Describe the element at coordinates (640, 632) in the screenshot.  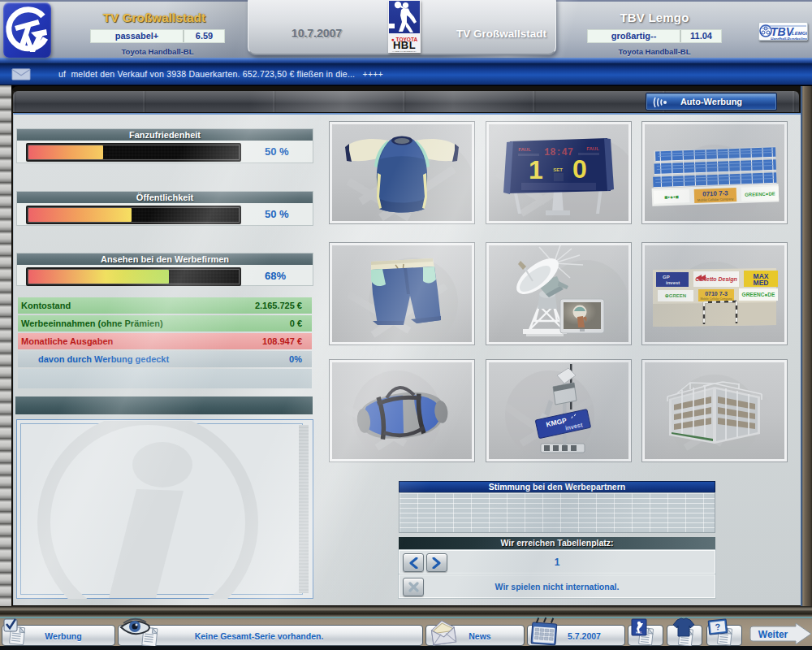
I see `svg-text: HBL` at that location.